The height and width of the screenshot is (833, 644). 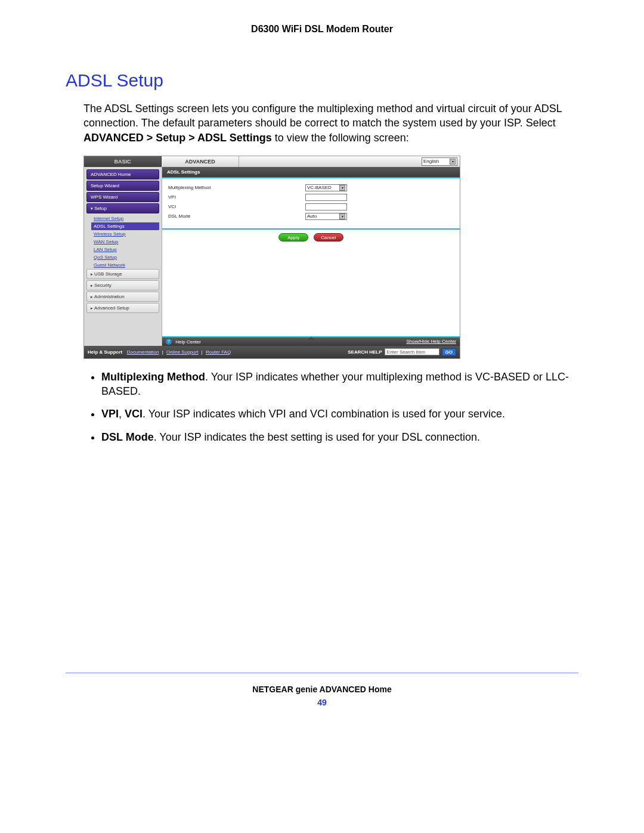 What do you see at coordinates (412, 352) in the screenshot?
I see `search-help-input: Enter Search Item` at bounding box center [412, 352].